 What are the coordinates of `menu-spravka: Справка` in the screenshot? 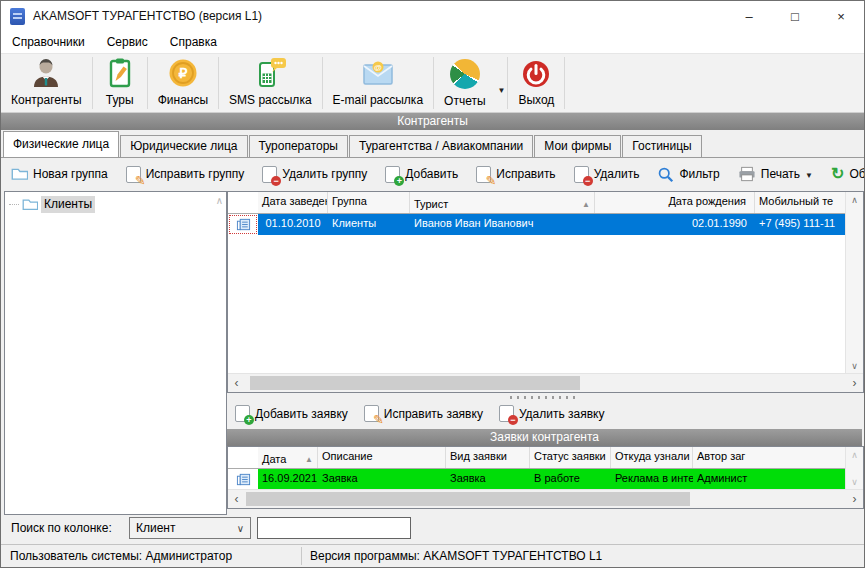 It's located at (194, 42).